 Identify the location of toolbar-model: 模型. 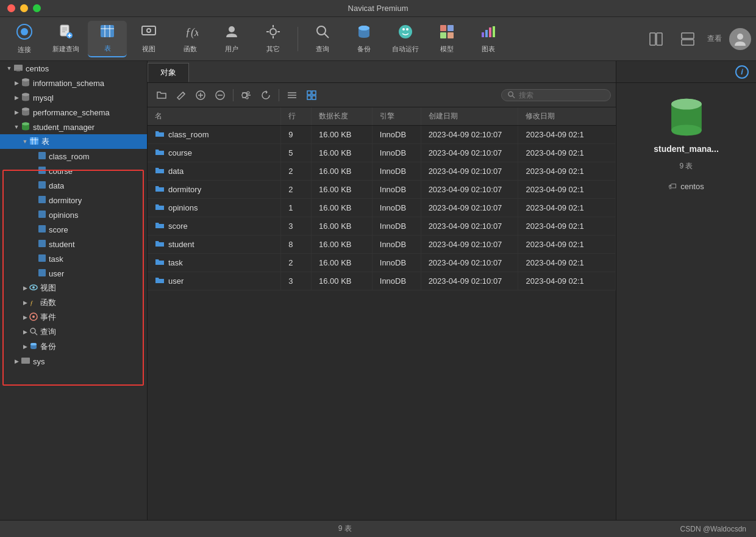
(447, 39).